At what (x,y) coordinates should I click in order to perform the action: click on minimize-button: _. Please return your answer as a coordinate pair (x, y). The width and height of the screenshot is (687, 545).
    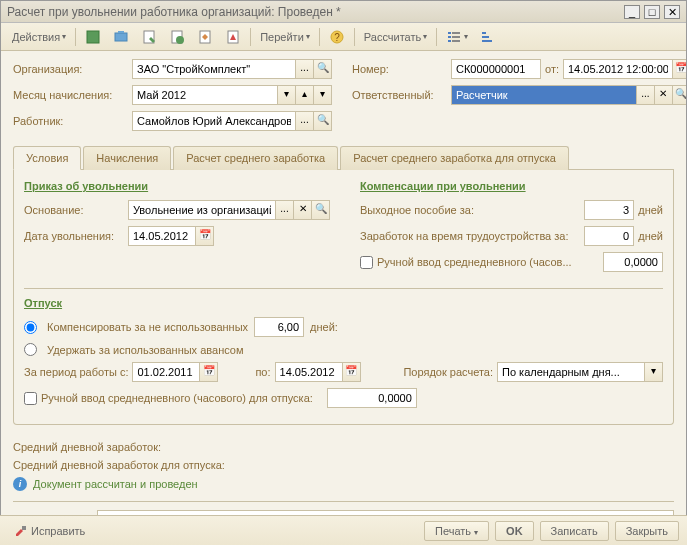
    Looking at the image, I should click on (632, 12).